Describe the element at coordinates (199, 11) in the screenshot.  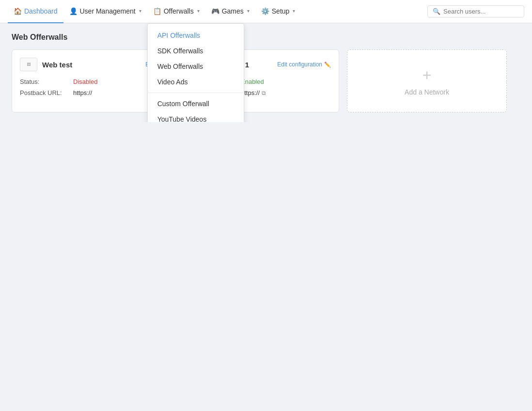
I see `chevron-down-icon-offerwalls: ▾` at that location.